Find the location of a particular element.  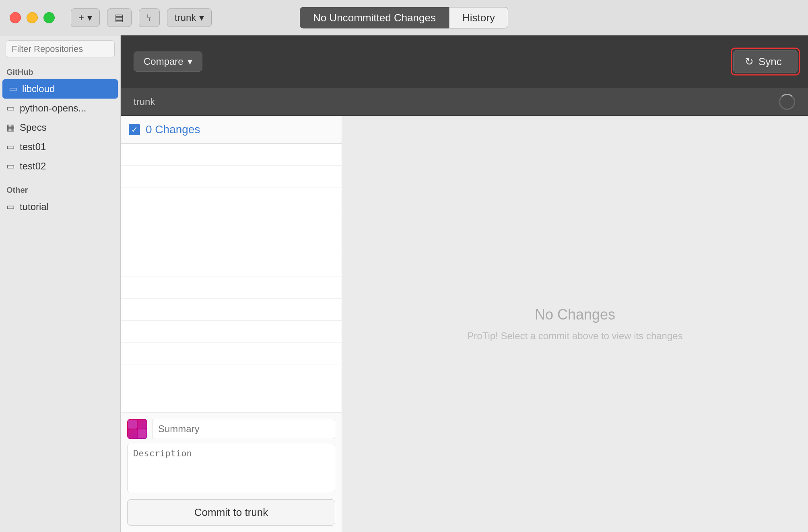

summary-input is located at coordinates (244, 429).